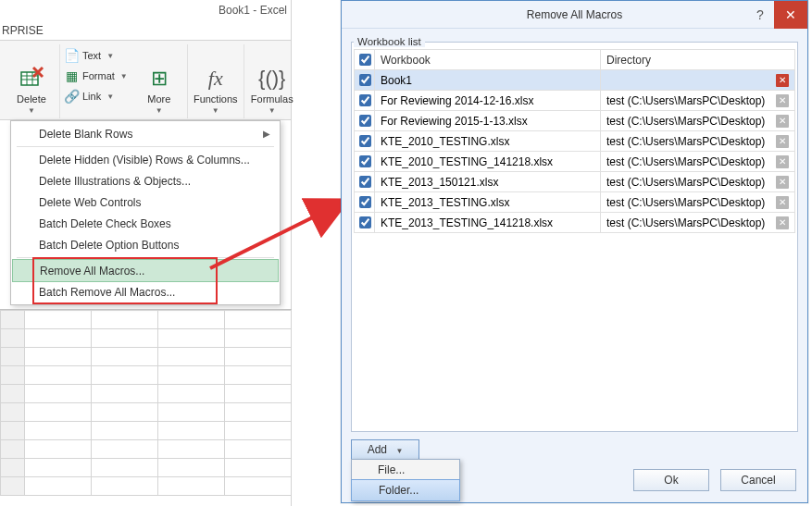  Describe the element at coordinates (575, 80) in the screenshot. I see `table-row: Book1✕` at that location.